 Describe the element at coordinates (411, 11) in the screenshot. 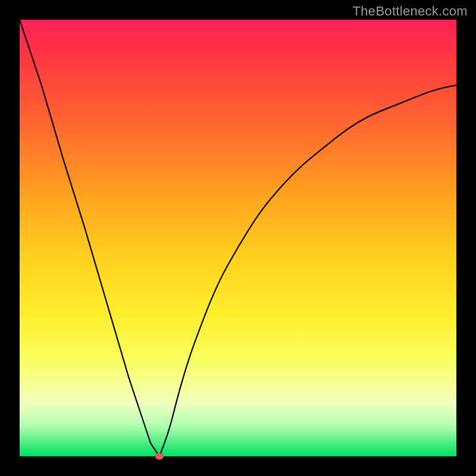

I see `watermark-text: TheBottleneck.com` at that location.